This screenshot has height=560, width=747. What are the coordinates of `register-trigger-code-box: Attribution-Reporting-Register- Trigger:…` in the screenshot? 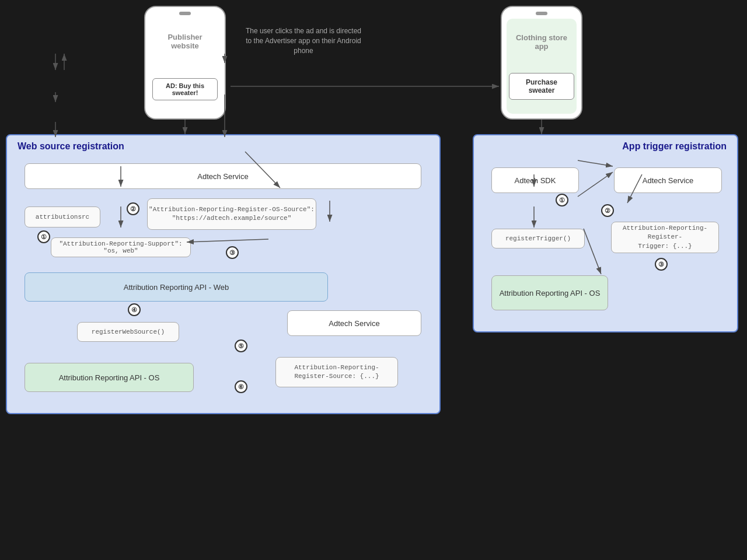 It's located at (665, 237).